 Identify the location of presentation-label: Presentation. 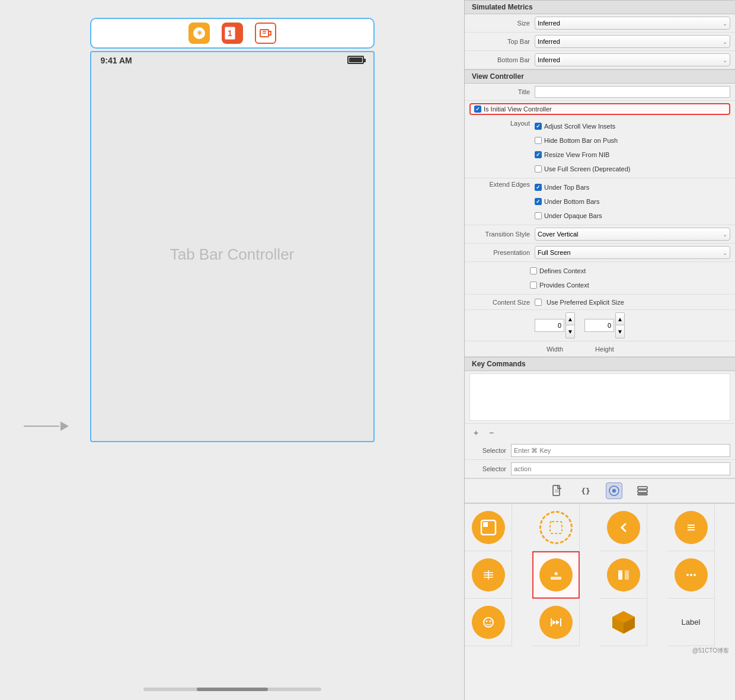
(502, 252).